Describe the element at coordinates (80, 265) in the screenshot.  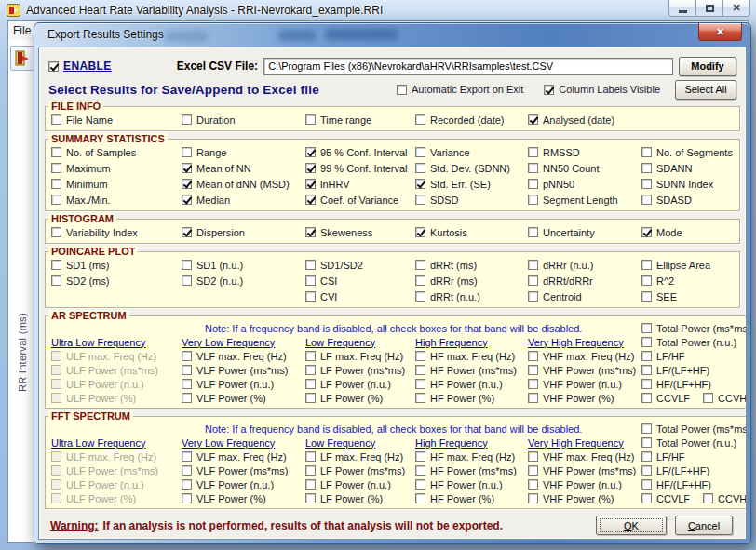
I see `option-sd1-ms: SD1 (ms)` at that location.